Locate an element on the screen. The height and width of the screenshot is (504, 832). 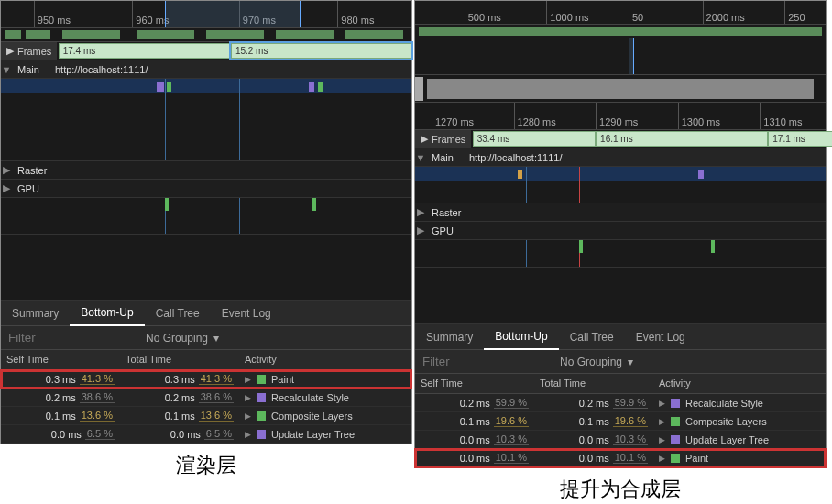
table-body: 0.2 ms59.9 %0.2 ms59.9 %▶Recalculate Sty… is located at coordinates (620, 431).